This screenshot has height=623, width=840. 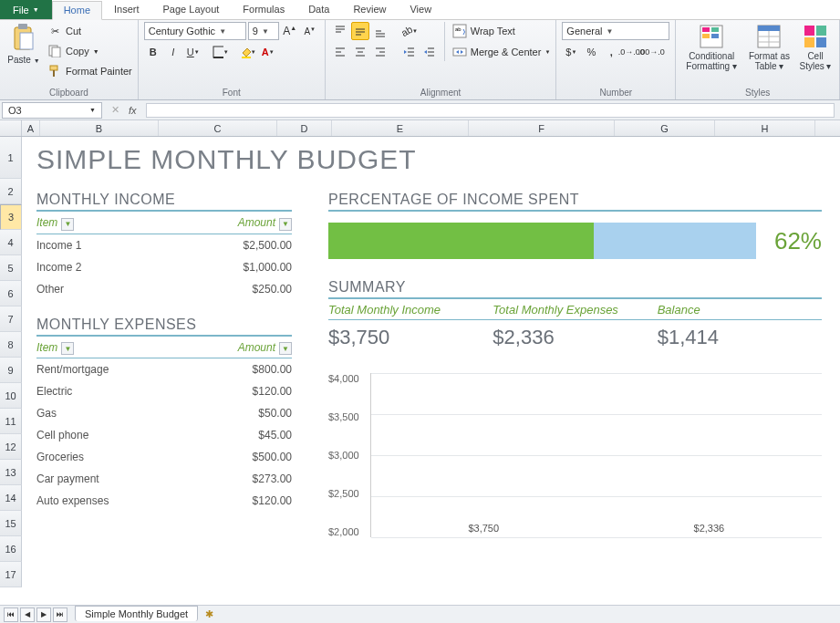 What do you see at coordinates (380, 52) in the screenshot?
I see `align-right-button` at bounding box center [380, 52].